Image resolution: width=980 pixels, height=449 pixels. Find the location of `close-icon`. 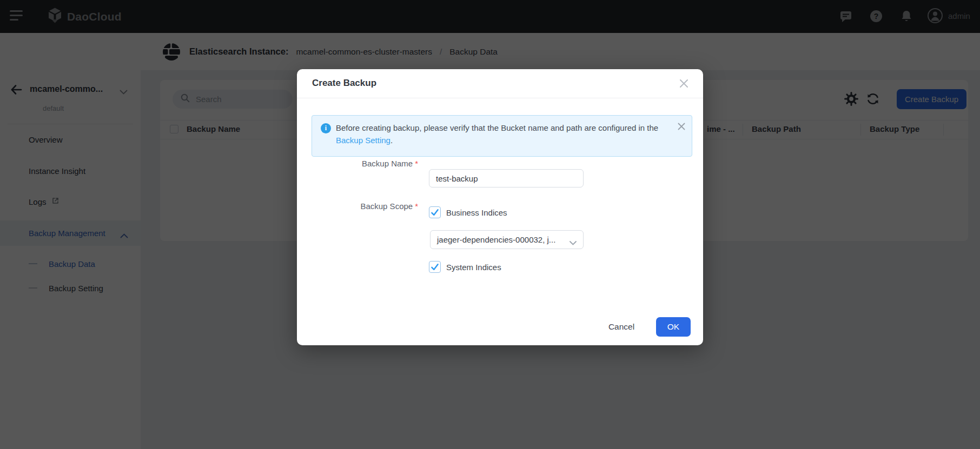

close-icon is located at coordinates (684, 83).